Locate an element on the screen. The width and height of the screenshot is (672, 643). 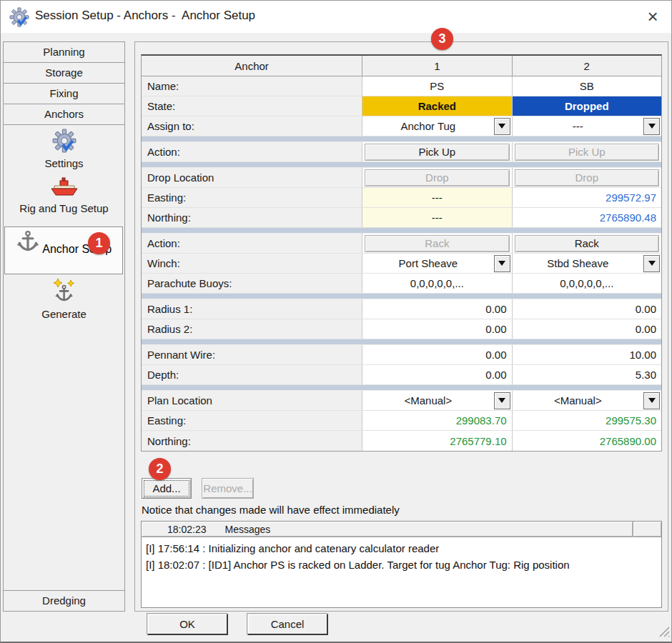
cancel-button: Cancel is located at coordinates (287, 624).